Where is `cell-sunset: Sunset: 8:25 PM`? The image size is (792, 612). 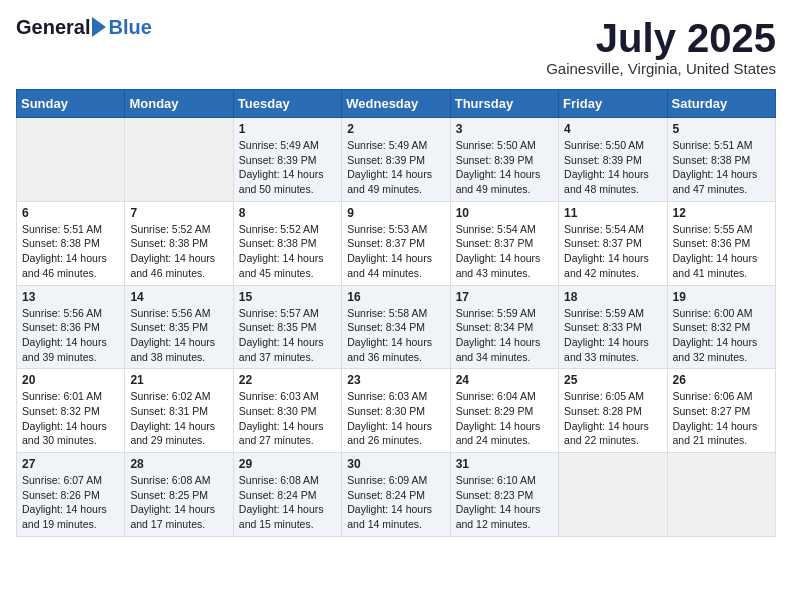 cell-sunset: Sunset: 8:25 PM is located at coordinates (169, 495).